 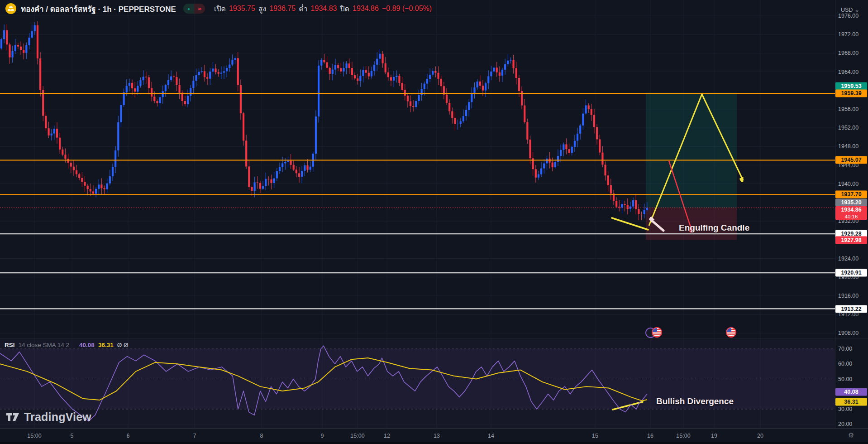 What do you see at coordinates (194, 9) in the screenshot?
I see `market-status-toggle: ● ≈` at bounding box center [194, 9].